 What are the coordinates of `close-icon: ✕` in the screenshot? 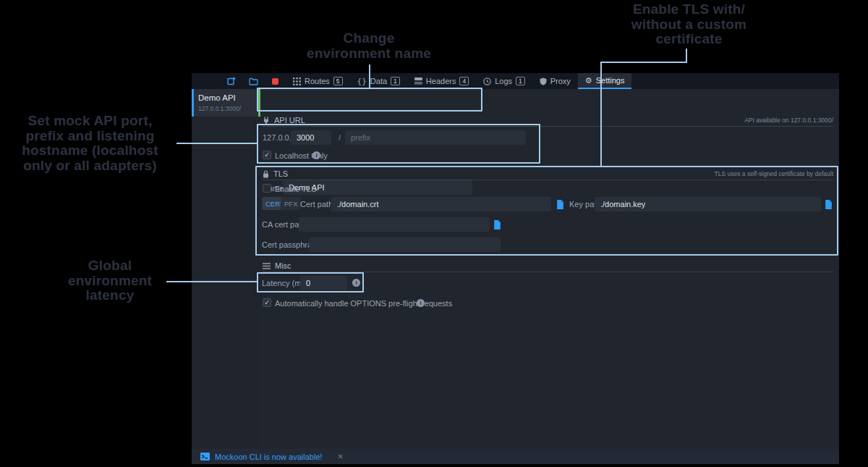 It's located at (341, 456).